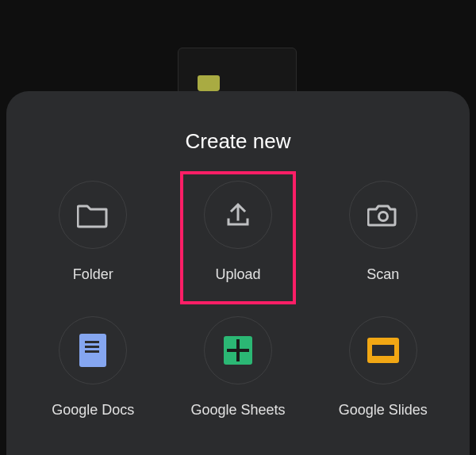 The width and height of the screenshot is (476, 455). What do you see at coordinates (238, 411) in the screenshot?
I see `sheets-label: Google Sheets` at bounding box center [238, 411].